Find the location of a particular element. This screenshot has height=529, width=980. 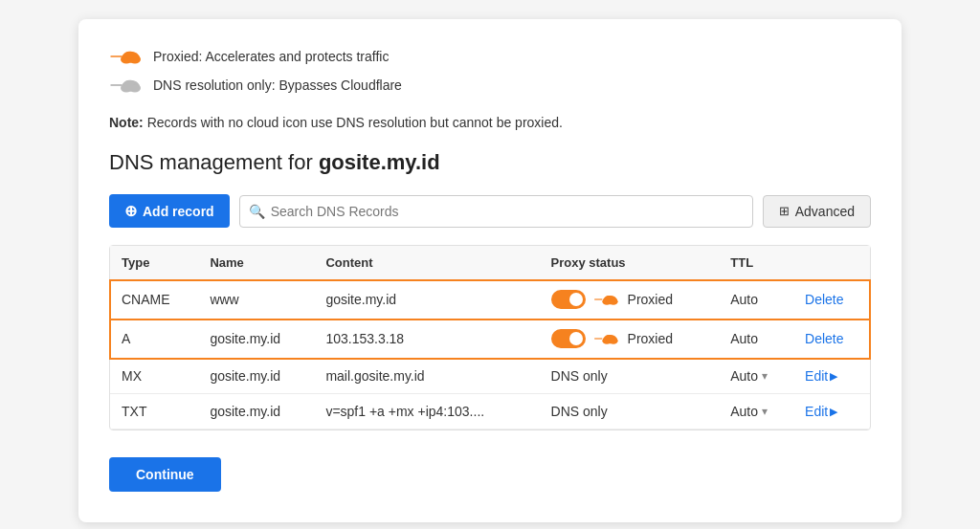

search-input is located at coordinates (496, 211).